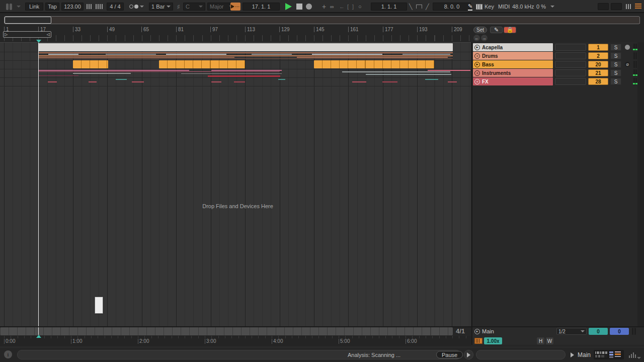 This screenshot has width=644, height=362. Describe the element at coordinates (555, 56) in the screenshot. I see `track-header-drums: ≡Drums 2 S` at that location.